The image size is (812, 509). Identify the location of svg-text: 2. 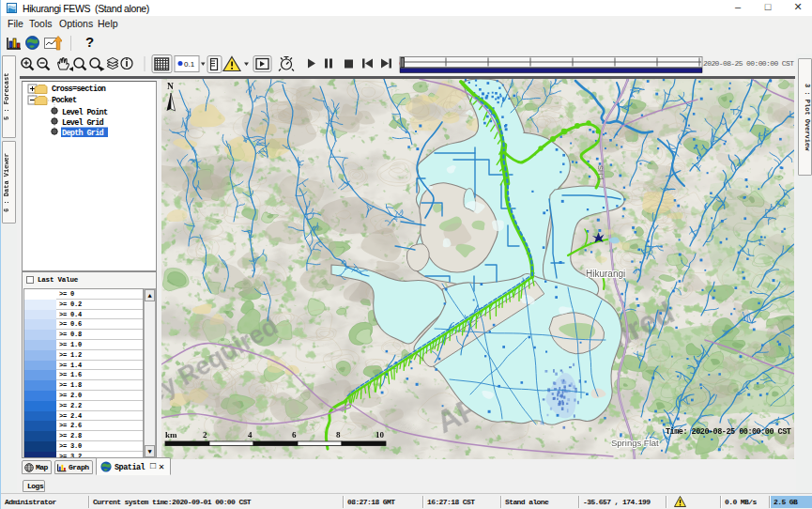
(205, 435).